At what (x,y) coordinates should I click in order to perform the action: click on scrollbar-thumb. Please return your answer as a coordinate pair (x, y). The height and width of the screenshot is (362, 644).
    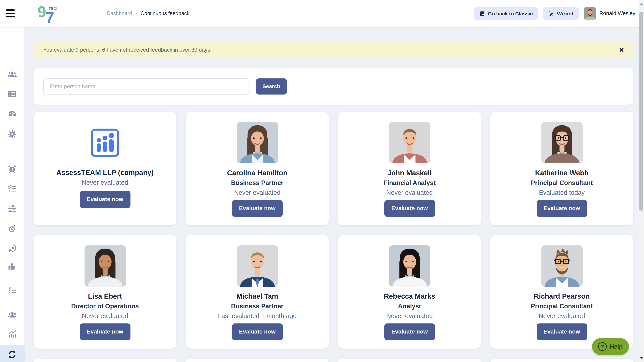
    Looking at the image, I should click on (641, 111).